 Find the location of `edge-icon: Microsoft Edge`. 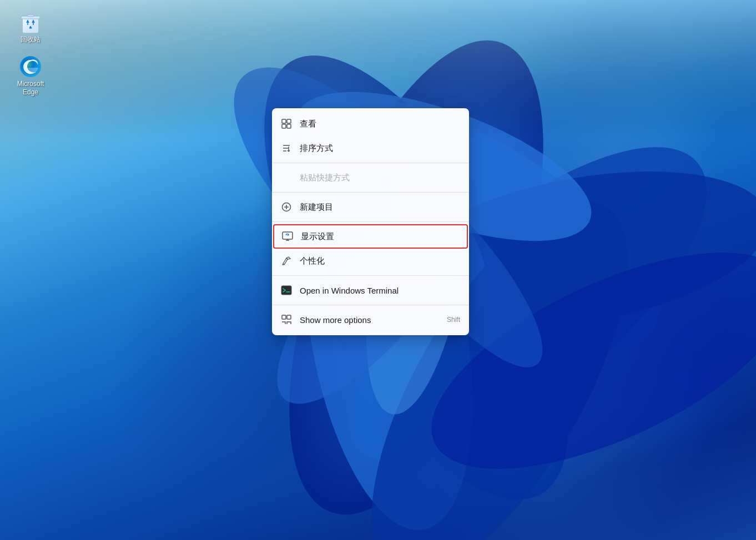

edge-icon: Microsoft Edge is located at coordinates (31, 77).